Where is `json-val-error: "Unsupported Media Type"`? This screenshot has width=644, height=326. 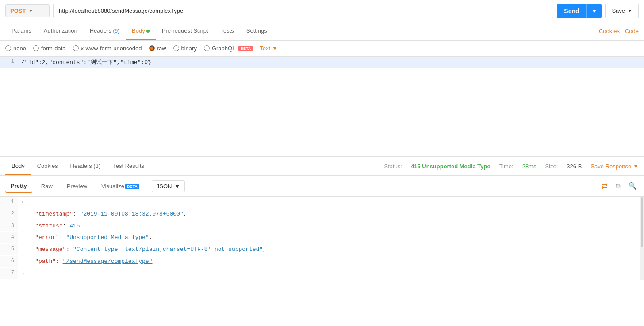 json-val-error: "Unsupported Media Type" is located at coordinates (107, 238).